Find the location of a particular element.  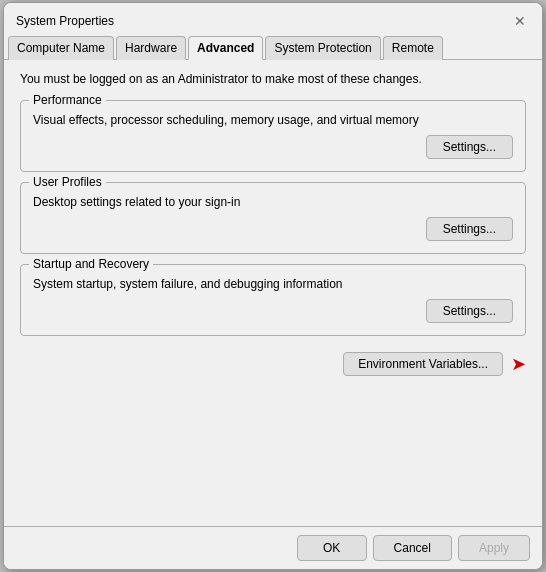

startup-recovery-settings-button: Settings... is located at coordinates (470, 311).